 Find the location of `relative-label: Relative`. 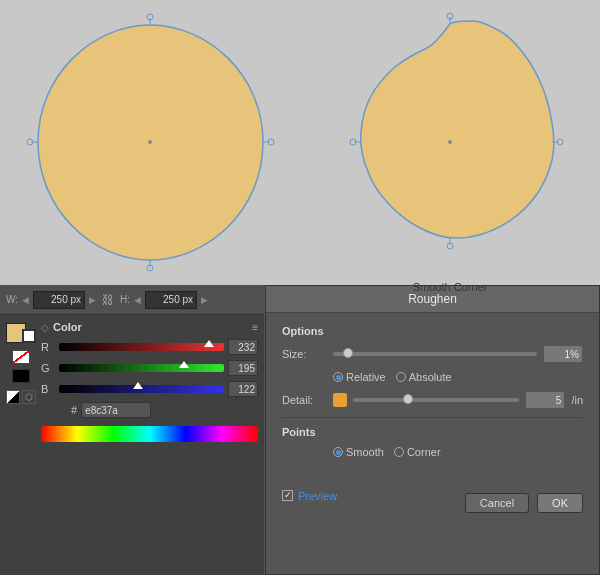

relative-label: Relative is located at coordinates (366, 377).